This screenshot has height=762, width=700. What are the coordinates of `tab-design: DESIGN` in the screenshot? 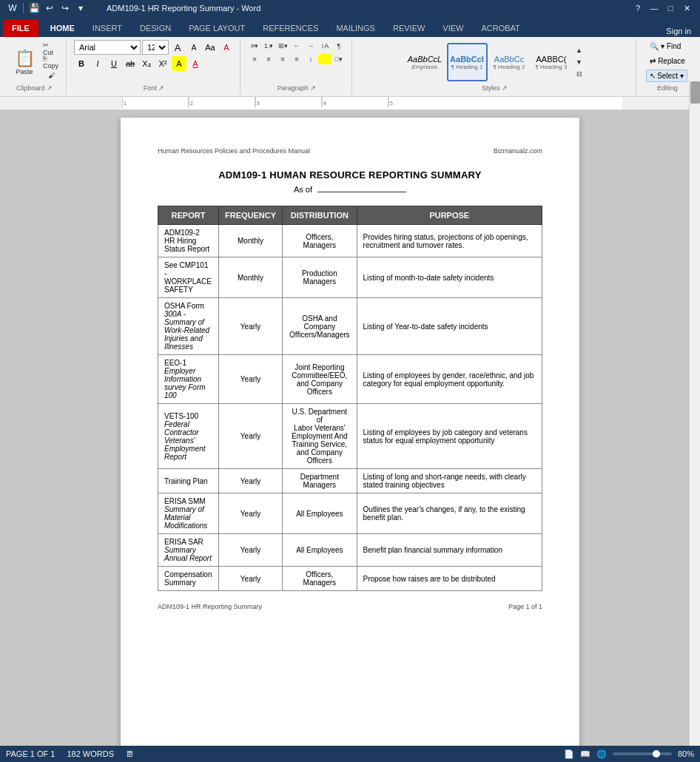 It's located at (155, 28).